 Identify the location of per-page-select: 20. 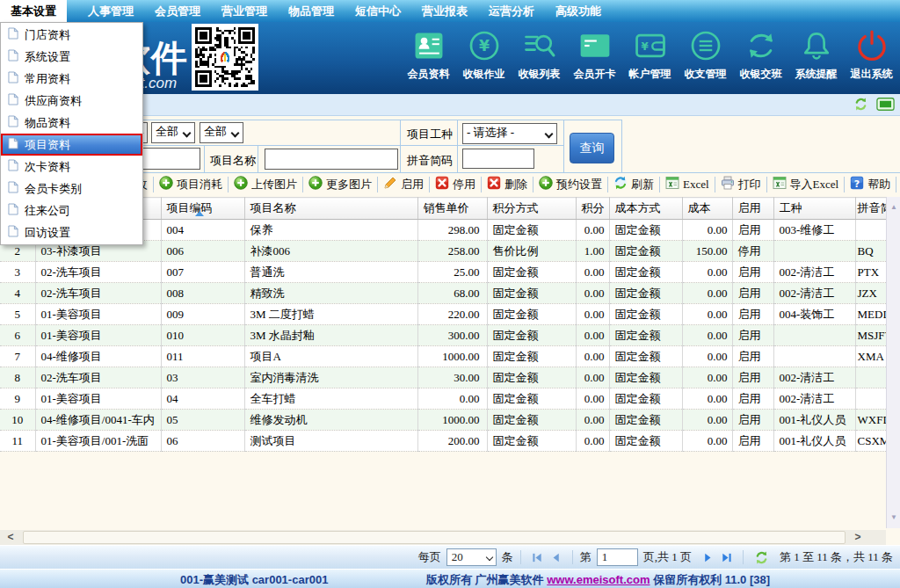
(471, 557).